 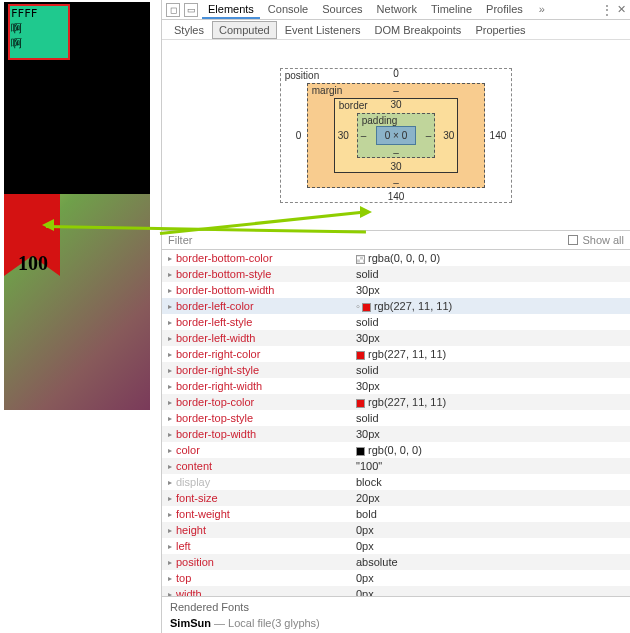 What do you see at coordinates (396, 74) in the screenshot?
I see `bm-position-top: 0` at bounding box center [396, 74].